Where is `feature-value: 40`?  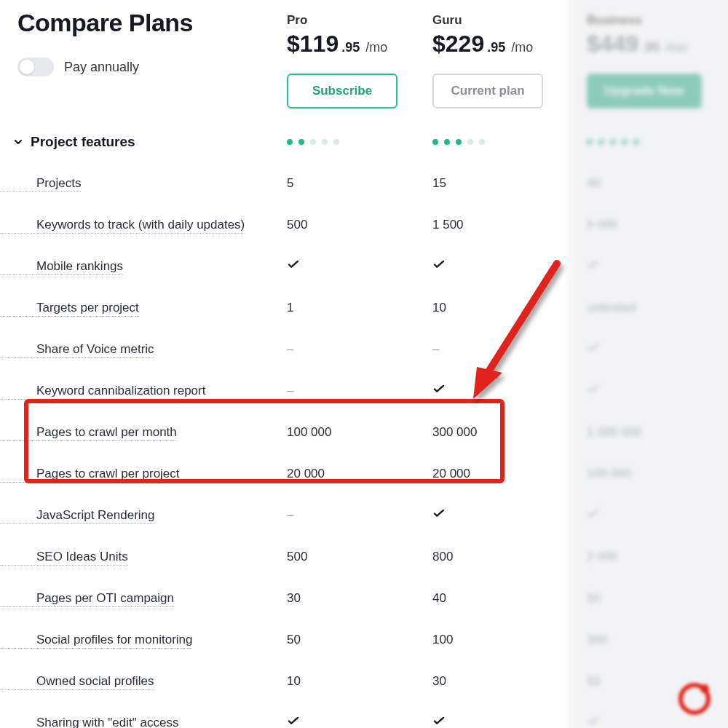
feature-value: 40 is located at coordinates (440, 598).